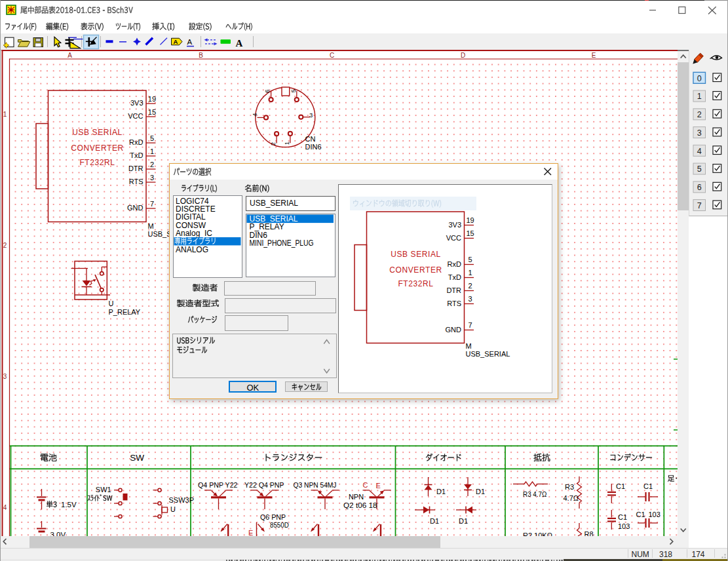 The width and height of the screenshot is (728, 561). I want to click on svg-text: MINI_PHONE_PLUG, so click(282, 243).